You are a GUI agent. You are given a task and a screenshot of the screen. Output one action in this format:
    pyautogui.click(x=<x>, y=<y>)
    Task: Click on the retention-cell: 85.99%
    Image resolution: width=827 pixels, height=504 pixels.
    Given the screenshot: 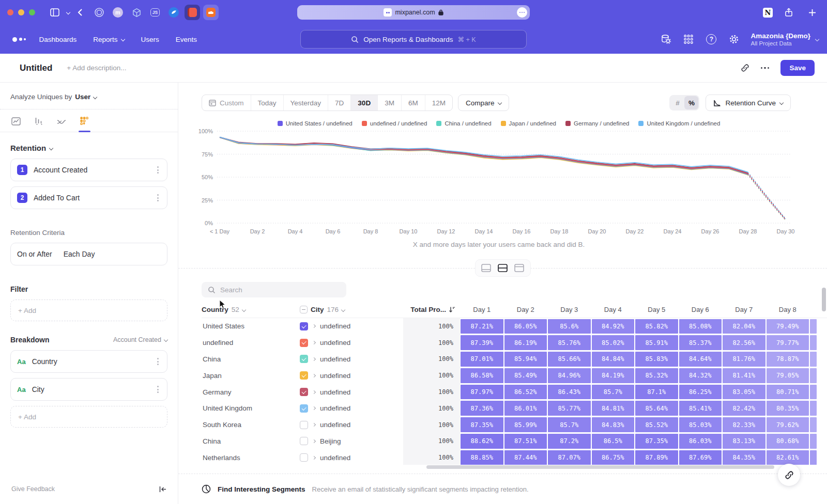 What is the action you would take?
    pyautogui.click(x=526, y=424)
    